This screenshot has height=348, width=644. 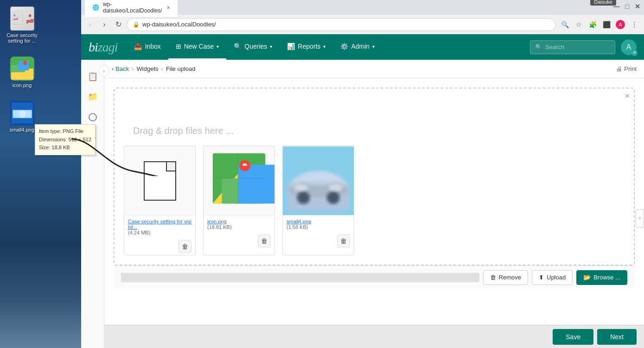 What do you see at coordinates (593, 25) in the screenshot?
I see `extension-btn: 🧩` at bounding box center [593, 25].